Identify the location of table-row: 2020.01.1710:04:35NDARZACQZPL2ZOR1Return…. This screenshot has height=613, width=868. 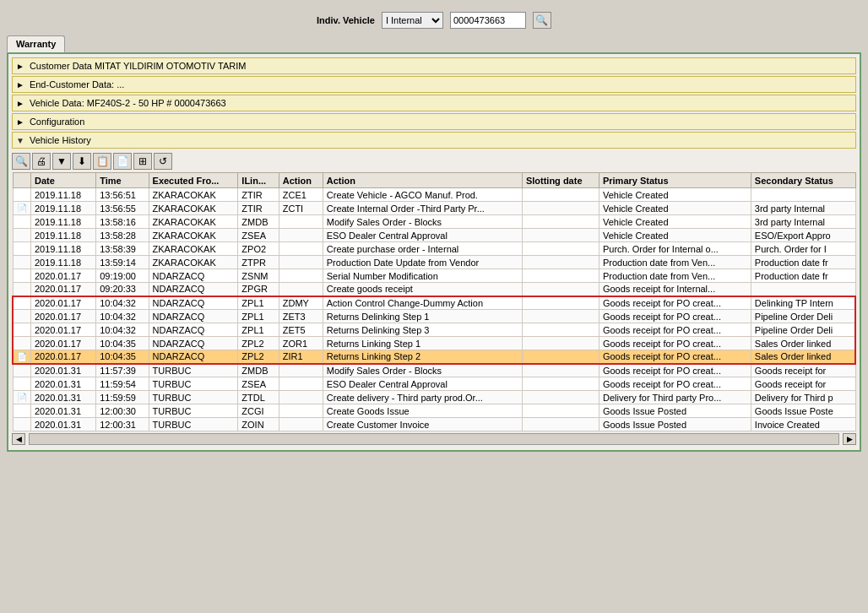
(434, 344).